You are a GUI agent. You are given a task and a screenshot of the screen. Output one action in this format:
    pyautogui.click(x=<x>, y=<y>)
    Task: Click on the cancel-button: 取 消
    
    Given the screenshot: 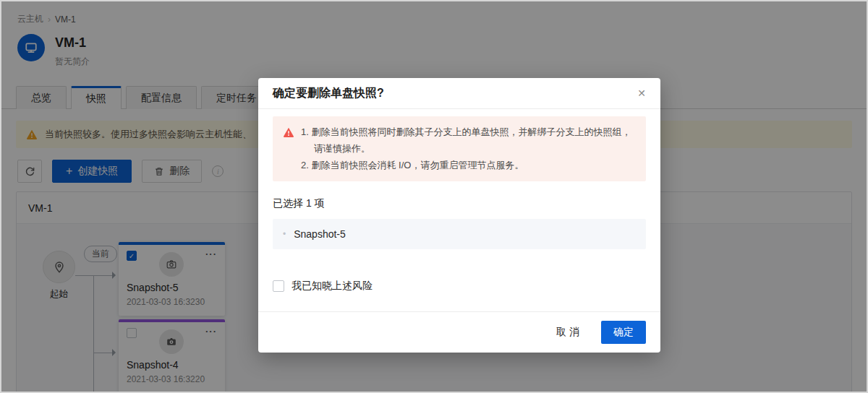 What is the action you would take?
    pyautogui.click(x=568, y=332)
    